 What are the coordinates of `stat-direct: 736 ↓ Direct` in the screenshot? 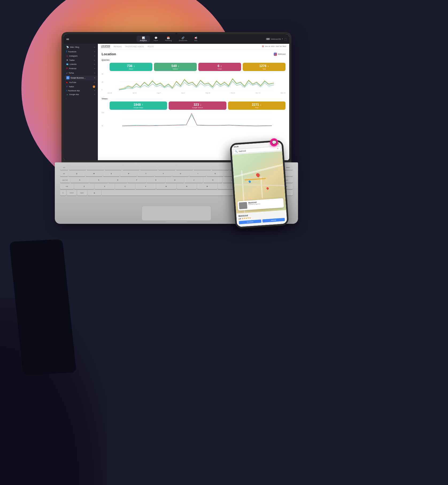 It's located at (131, 67).